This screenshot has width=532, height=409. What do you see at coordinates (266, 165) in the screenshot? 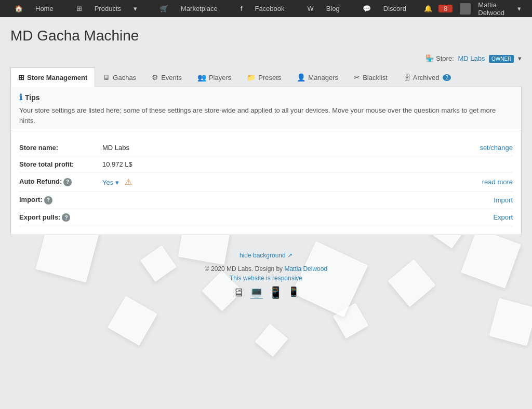
I see `setting-row-1: Store total profit:10,972 L$` at bounding box center [266, 165].